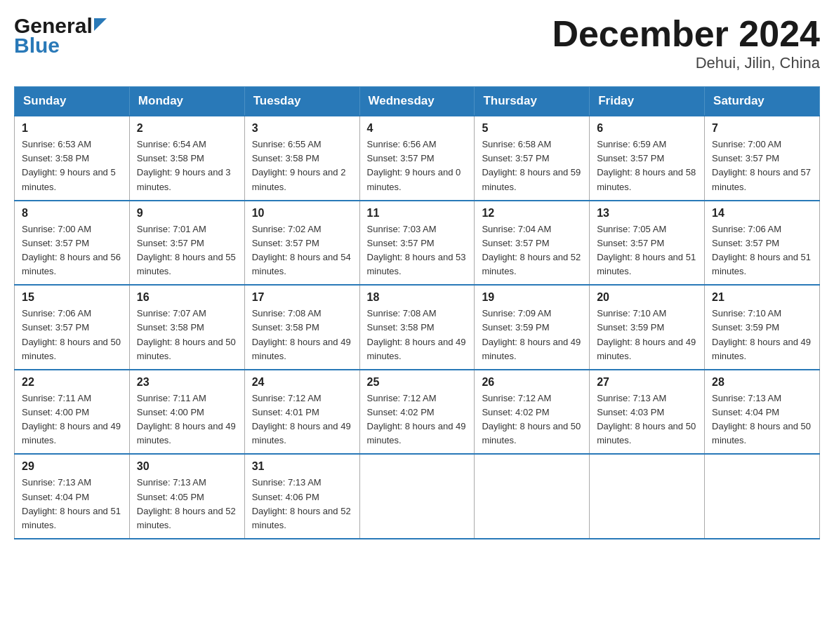 This screenshot has width=834, height=644. I want to click on calendar-cell: 30 Sunrise: 7:13 AMSunset: 4:05 PMDaylig…, so click(187, 497).